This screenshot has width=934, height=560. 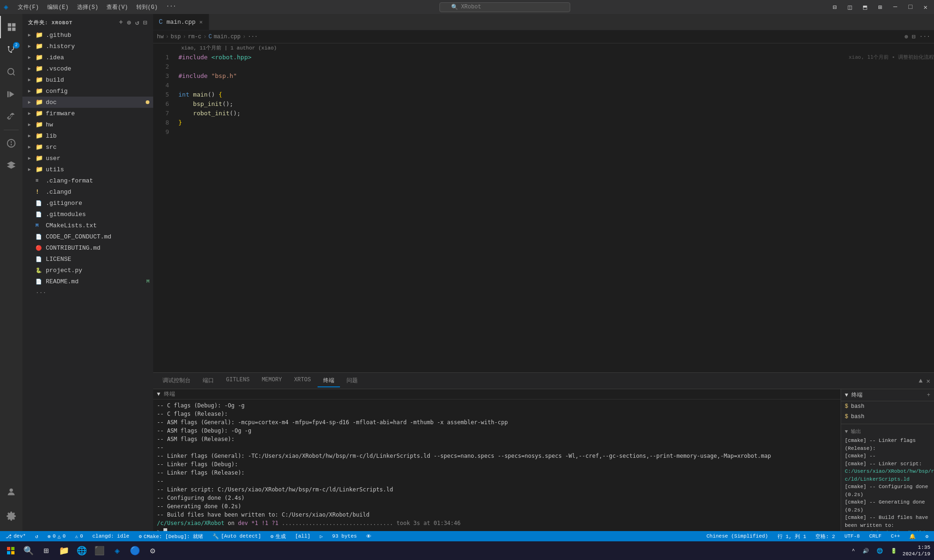 What do you see at coordinates (146, 22) in the screenshot?
I see `collapse-all-icon: ⊟` at bounding box center [146, 22].